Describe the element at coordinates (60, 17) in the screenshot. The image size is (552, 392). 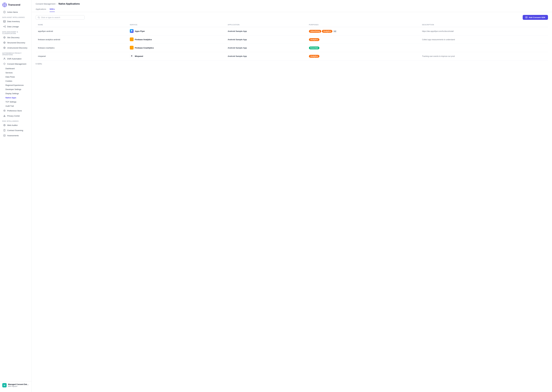
I see `search-box` at that location.